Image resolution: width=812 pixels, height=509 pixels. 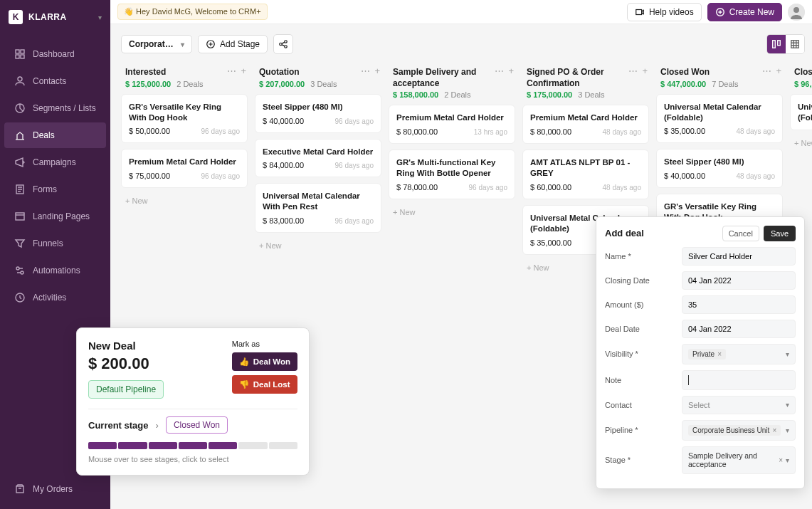 What do you see at coordinates (739, 305) in the screenshot?
I see `amount-field` at bounding box center [739, 305].